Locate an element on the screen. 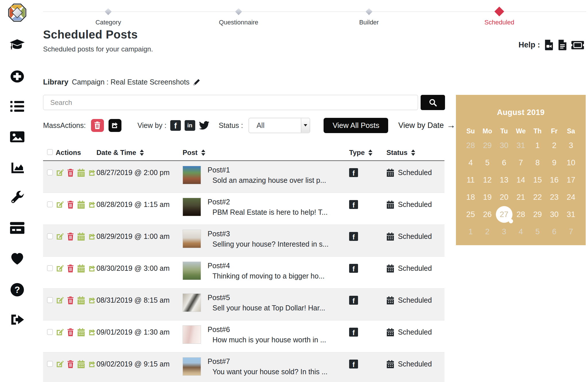  calendar-day: 25 is located at coordinates (471, 214).